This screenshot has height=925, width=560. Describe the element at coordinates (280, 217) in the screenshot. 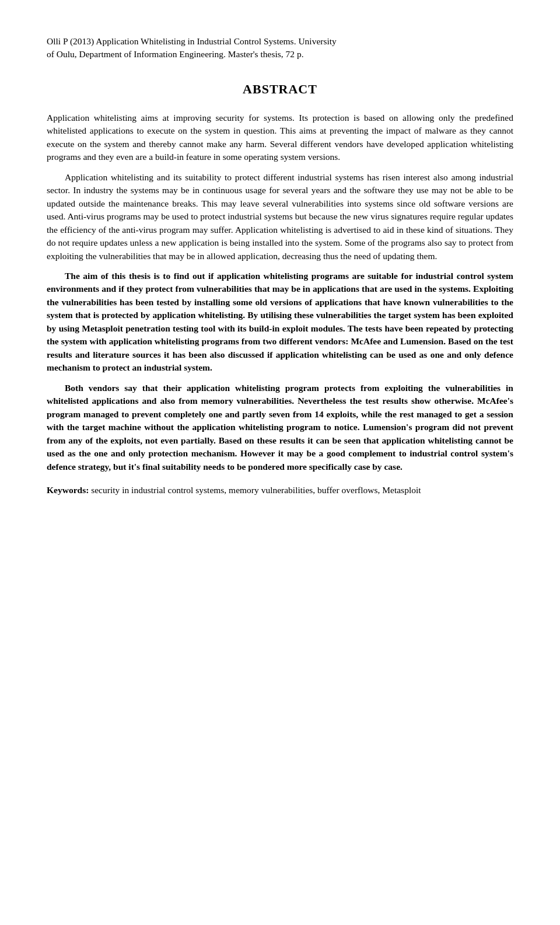

I see `abstract-paragraph-p2: Application whitelisting and its suitabi…` at that location.